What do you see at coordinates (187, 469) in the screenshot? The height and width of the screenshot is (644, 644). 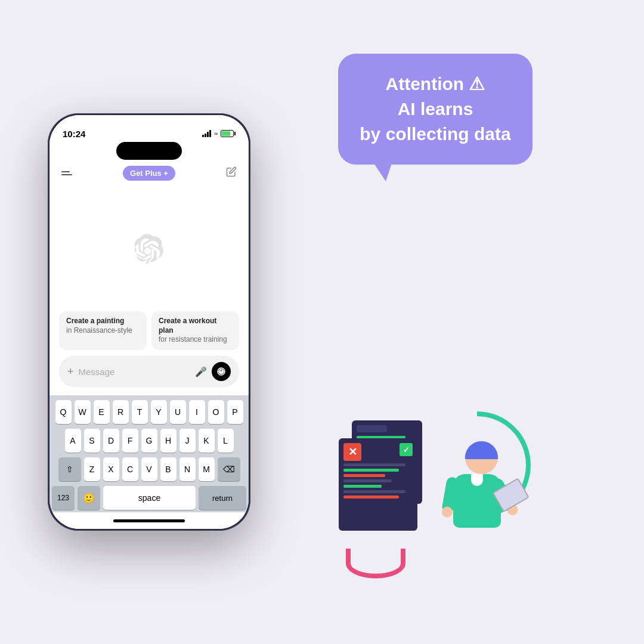 I see `key-n: N` at bounding box center [187, 469].